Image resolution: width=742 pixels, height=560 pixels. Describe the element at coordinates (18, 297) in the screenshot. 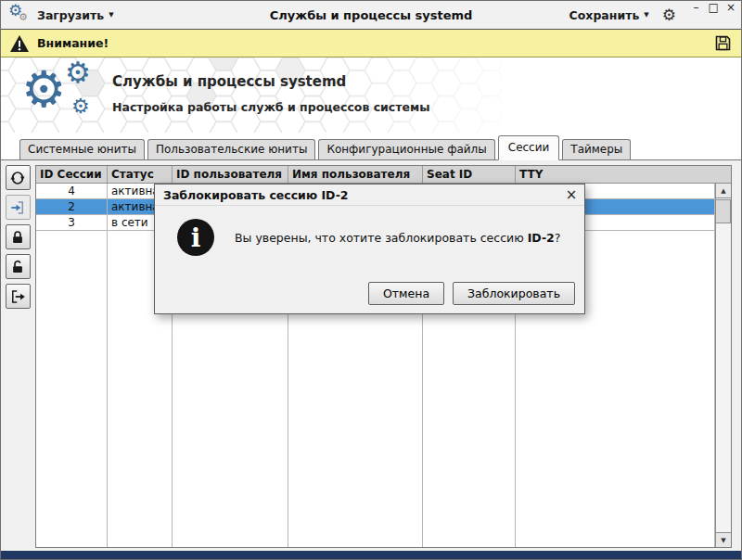

I see `logout-icon` at that location.